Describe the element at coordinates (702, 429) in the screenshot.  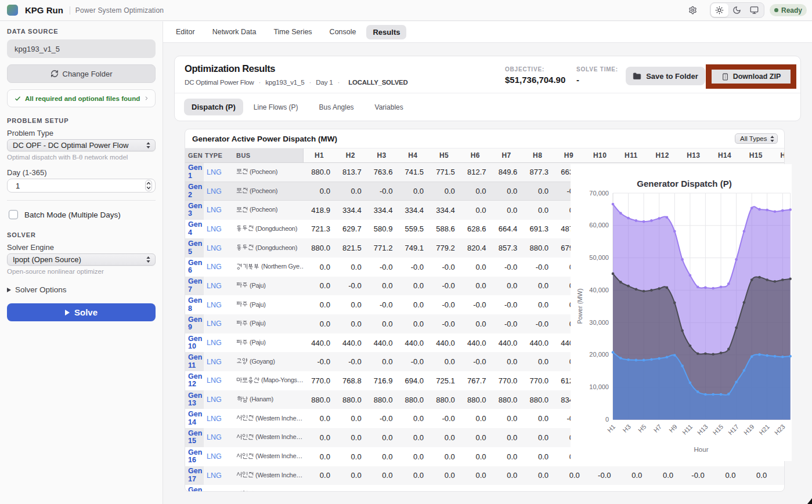
I see `svg-text: H13` at that location.